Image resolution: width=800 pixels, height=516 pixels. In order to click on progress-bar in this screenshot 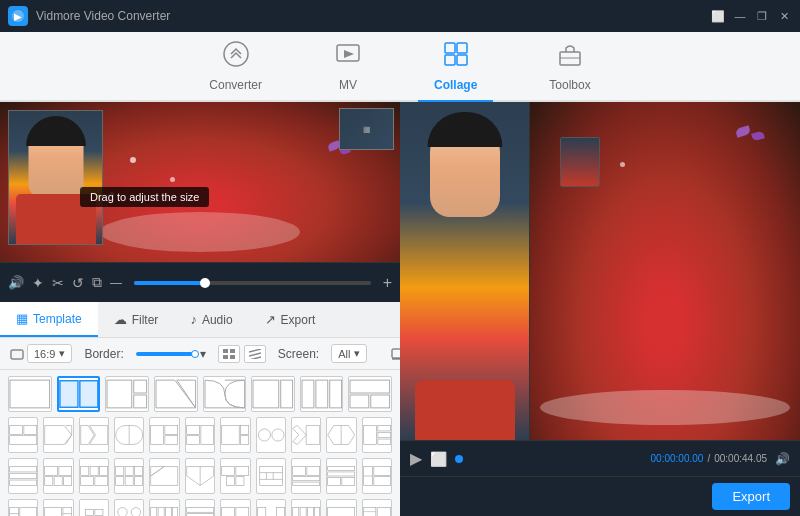, I will do `click(252, 283)`.